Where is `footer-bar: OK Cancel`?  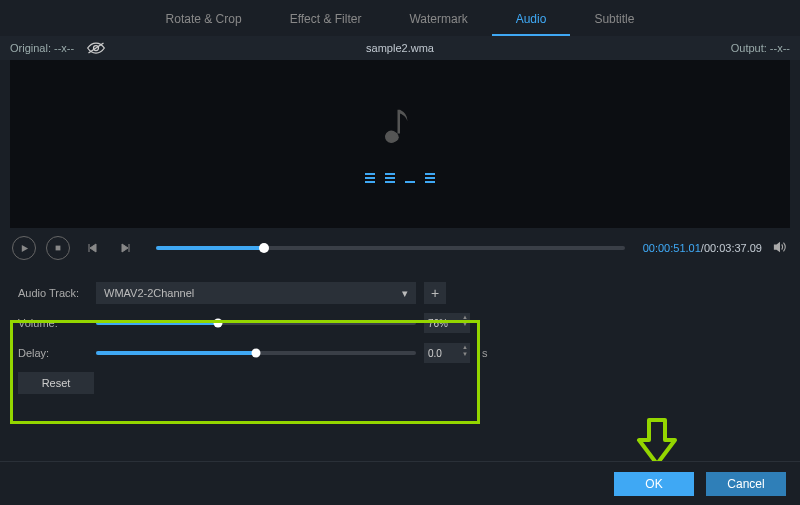
footer-bar: OK Cancel is located at coordinates (400, 483).